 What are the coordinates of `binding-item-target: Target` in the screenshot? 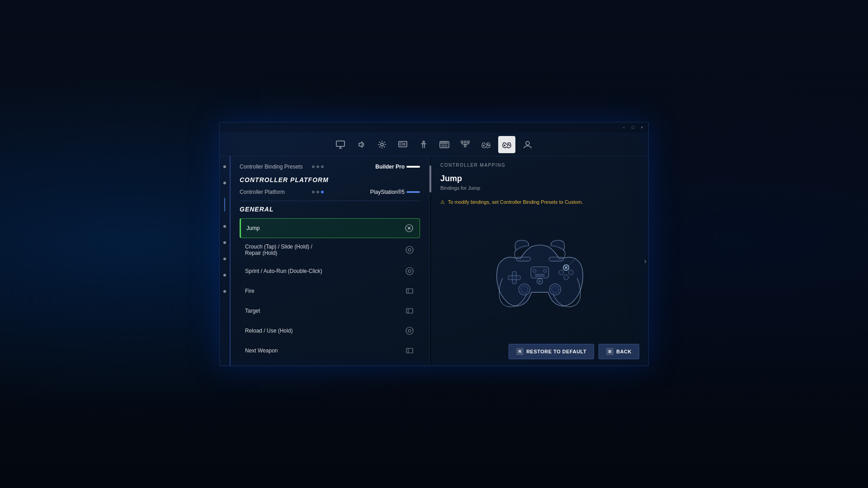 It's located at (330, 311).